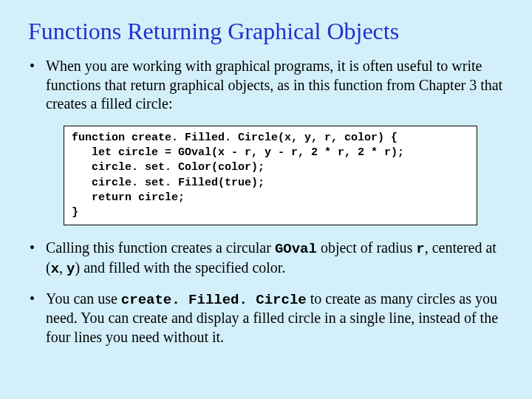 The height and width of the screenshot is (399, 532). Describe the element at coordinates (266, 318) in the screenshot. I see `bullet-3: You can use create. Filled. Circle to cr…` at that location.